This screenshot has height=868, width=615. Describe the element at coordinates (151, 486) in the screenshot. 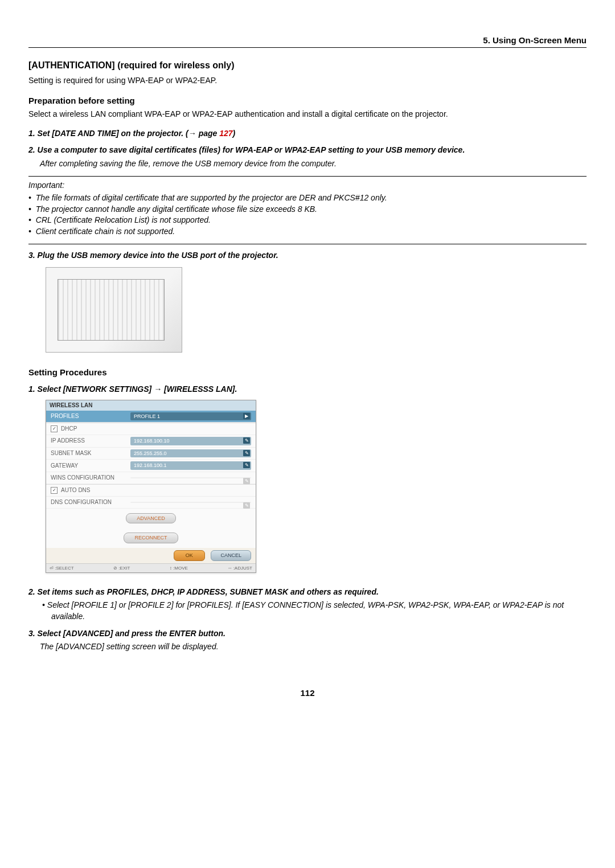

I see `wireless-lan-menu-screenshot: WIRELESS LAN PROFILES PROFILE 1▶ ✓ DHCP …` at that location.